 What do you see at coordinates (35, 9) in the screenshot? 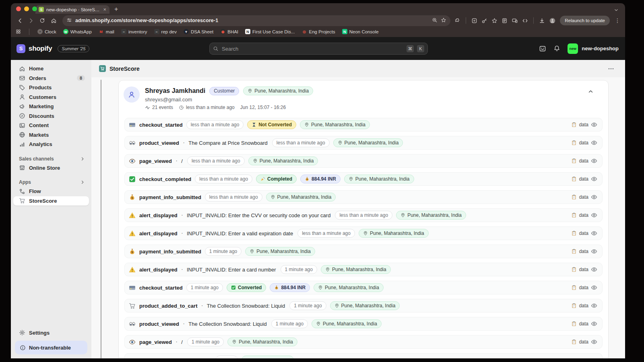
I see `maximize-window-button` at bounding box center [35, 9].